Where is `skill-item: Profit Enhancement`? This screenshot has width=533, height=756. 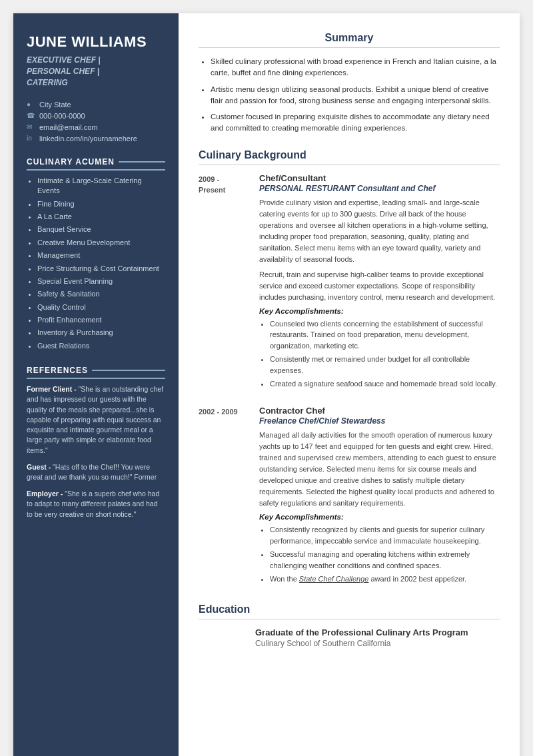
skill-item: Profit Enhancement is located at coordinates (101, 320).